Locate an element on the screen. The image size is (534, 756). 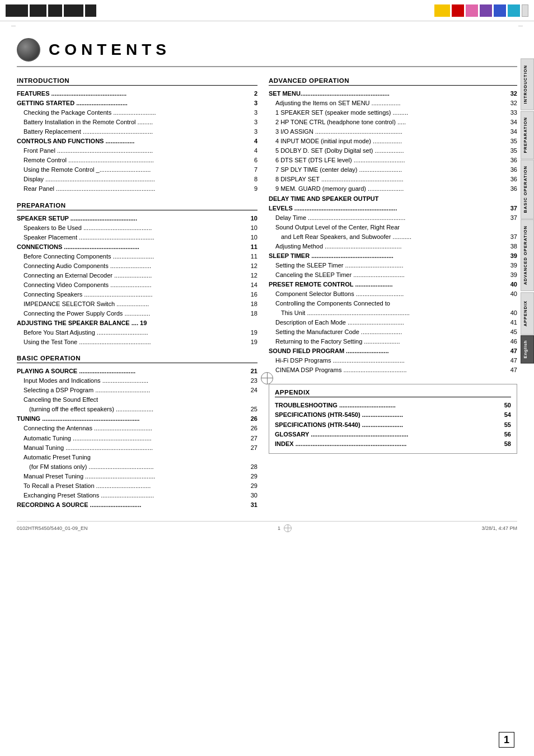
toc-label: Connecting Video Components ............… is located at coordinates (87, 285).